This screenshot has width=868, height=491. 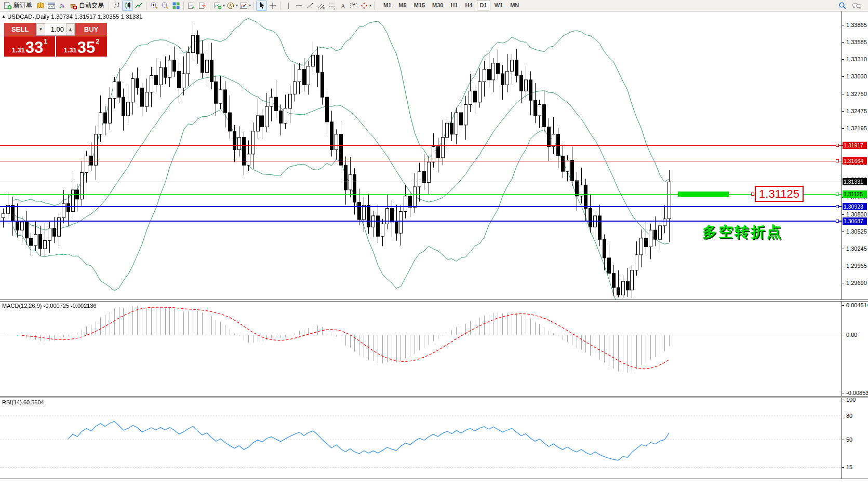 I want to click on macd-axis-label: 0.00, so click(x=852, y=335).